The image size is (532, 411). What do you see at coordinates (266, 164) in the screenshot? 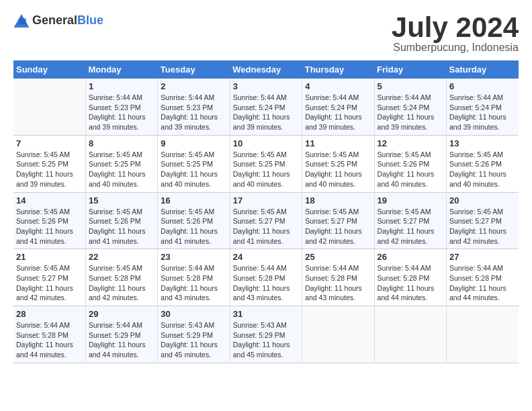
I see `calendar-week-row: 7Sunrise: 5:45 AM Sunset: 5:25 PM Daylig…` at bounding box center [266, 164].